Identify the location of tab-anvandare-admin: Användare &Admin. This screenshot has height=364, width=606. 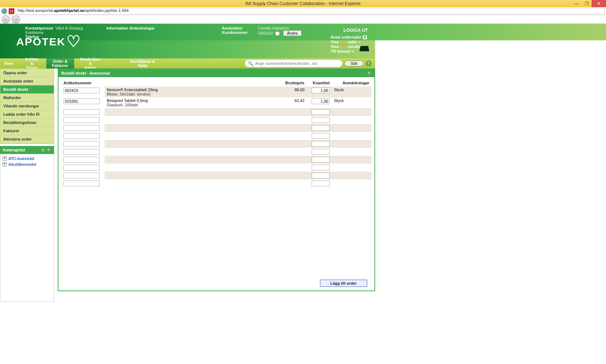
(91, 63).